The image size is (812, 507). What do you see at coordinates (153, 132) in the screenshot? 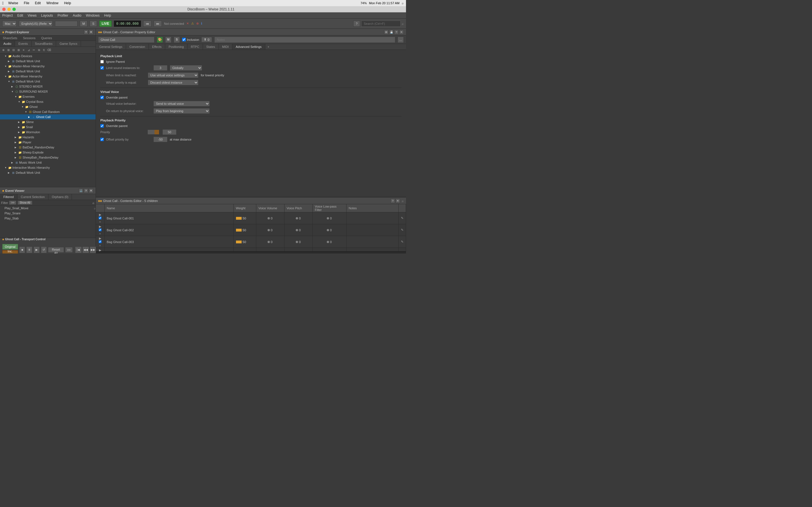
I see `priority-slider` at bounding box center [153, 132].